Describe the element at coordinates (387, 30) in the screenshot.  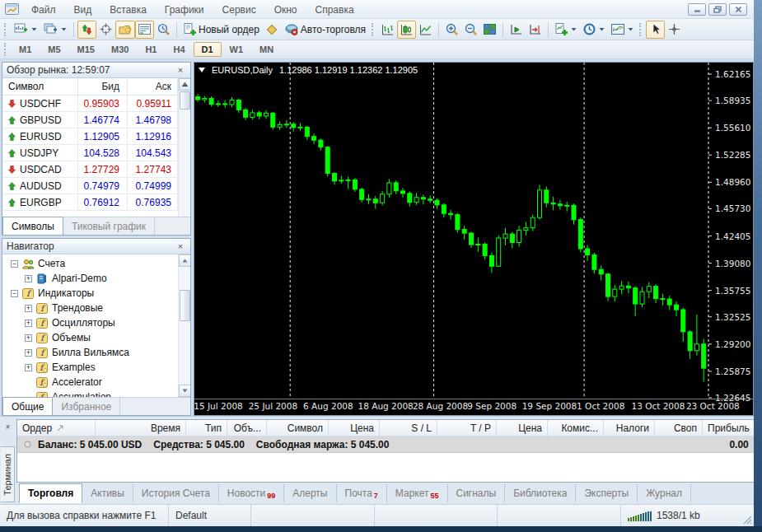
I see `chart-bars-button` at that location.